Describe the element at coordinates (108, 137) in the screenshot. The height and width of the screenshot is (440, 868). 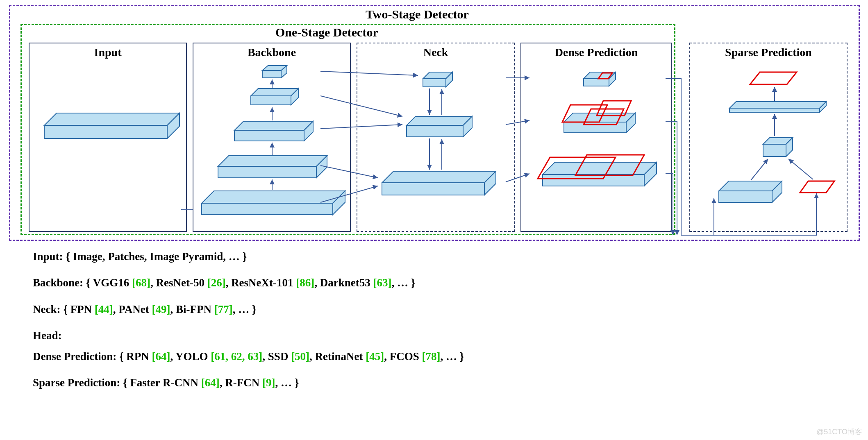
I see `input-block: Input` at that location.